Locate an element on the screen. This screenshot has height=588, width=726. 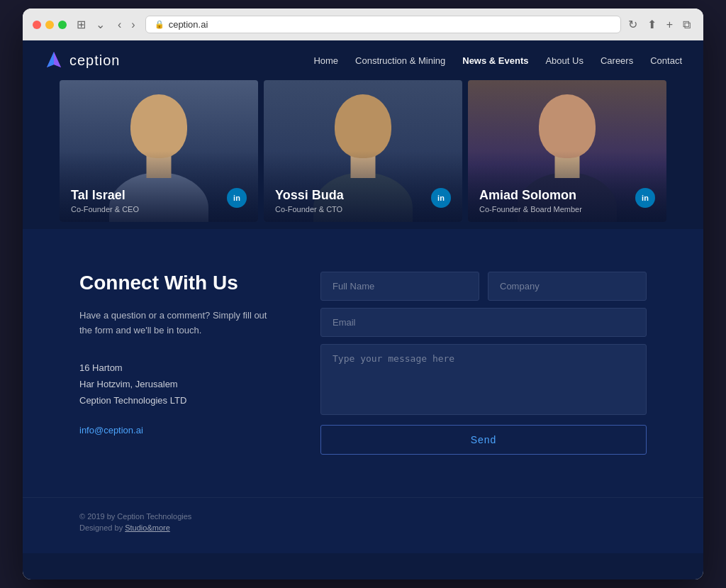
person-info-yossi: Yossi Buda Co-Founder & CTO is located at coordinates (309, 201).